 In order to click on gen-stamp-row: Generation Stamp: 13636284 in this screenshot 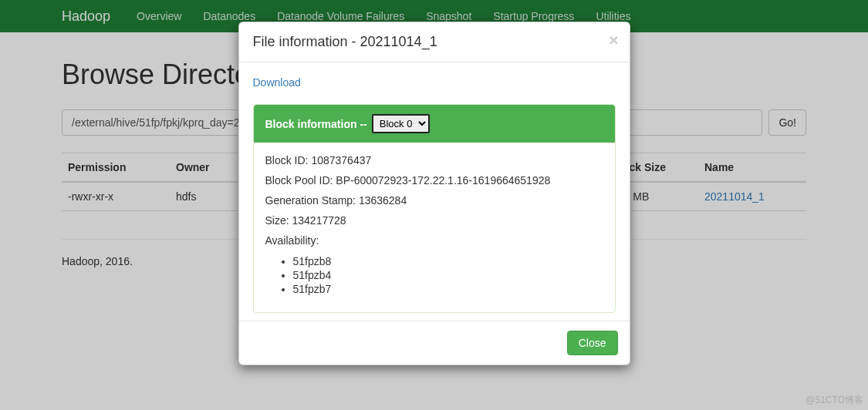, I will do `click(434, 200)`.